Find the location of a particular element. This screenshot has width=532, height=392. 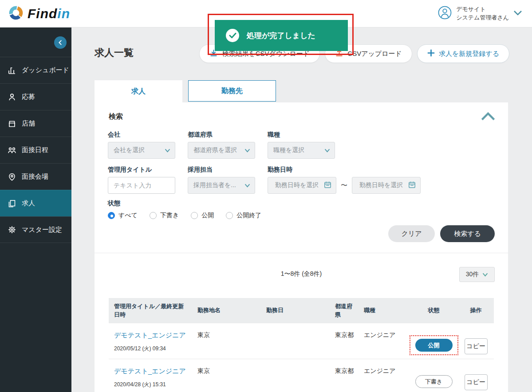

recruiter-label: 採用担当 is located at coordinates (221, 170).